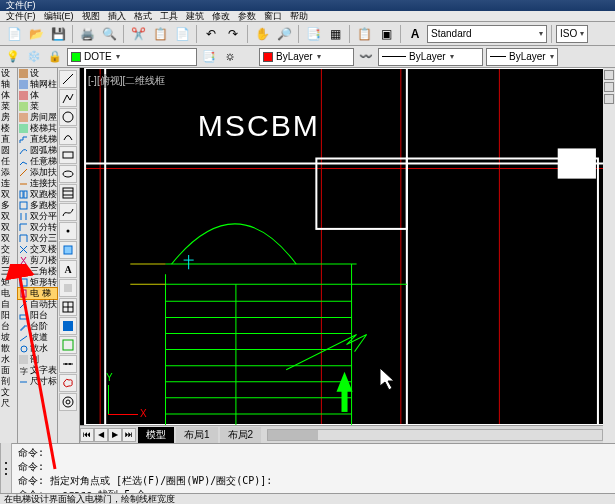  What do you see at coordinates (522, 57) in the screenshot?
I see `lineweight-combo: ByLayer ▾` at bounding box center [522, 57].